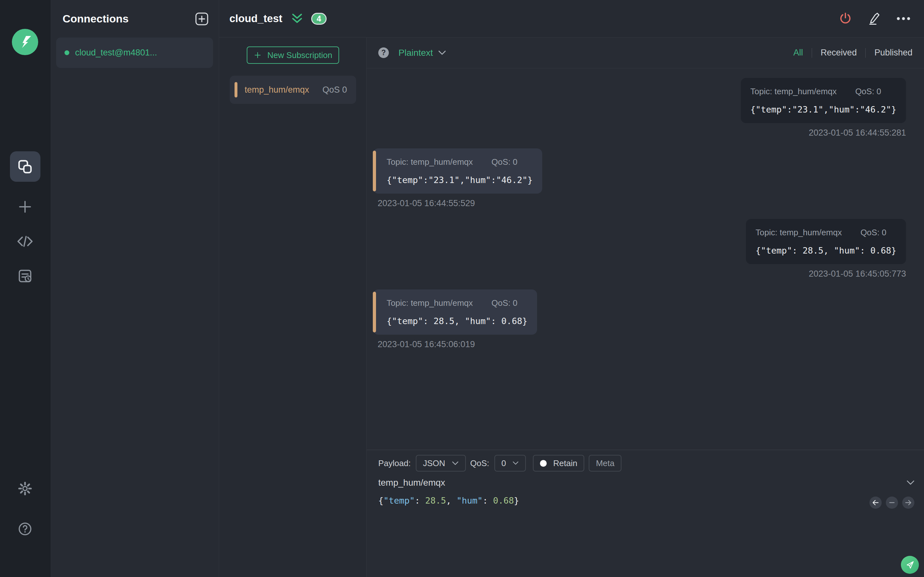 This screenshot has height=577, width=924. I want to click on subscription-topic: temp_hum/emqx, so click(277, 90).